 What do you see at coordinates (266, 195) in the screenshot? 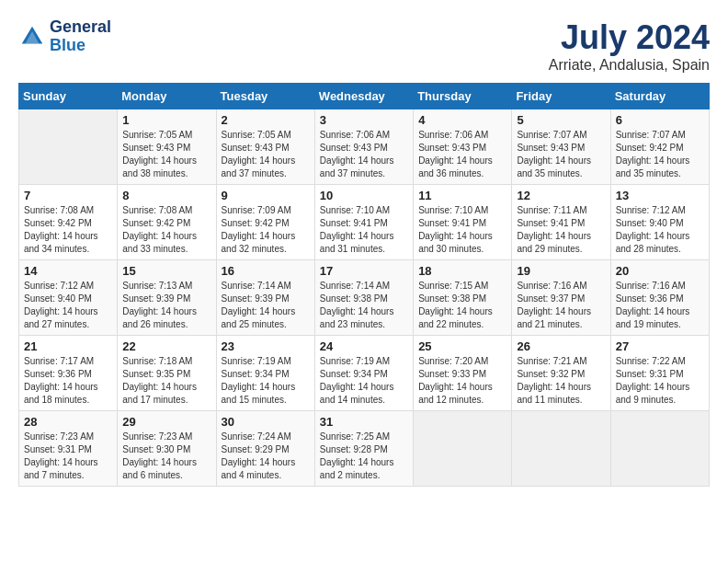
I see `day-number: 9` at bounding box center [266, 195].